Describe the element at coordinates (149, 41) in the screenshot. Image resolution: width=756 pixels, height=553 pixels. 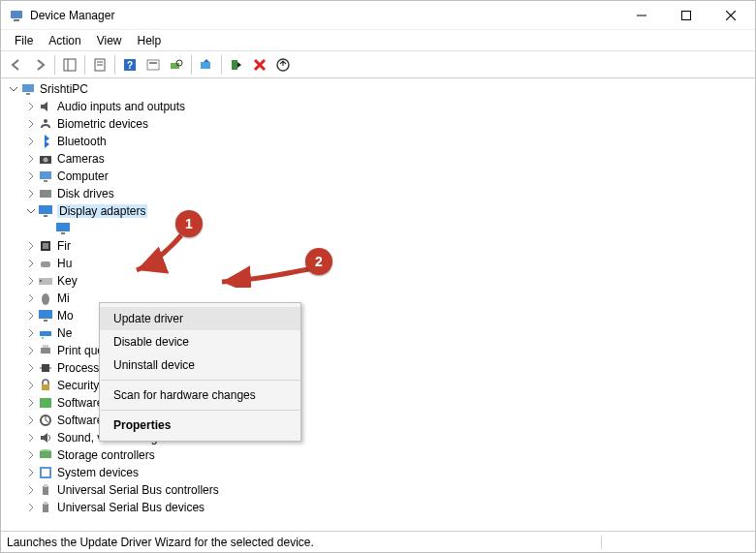
I see `menu-help: Help` at that location.